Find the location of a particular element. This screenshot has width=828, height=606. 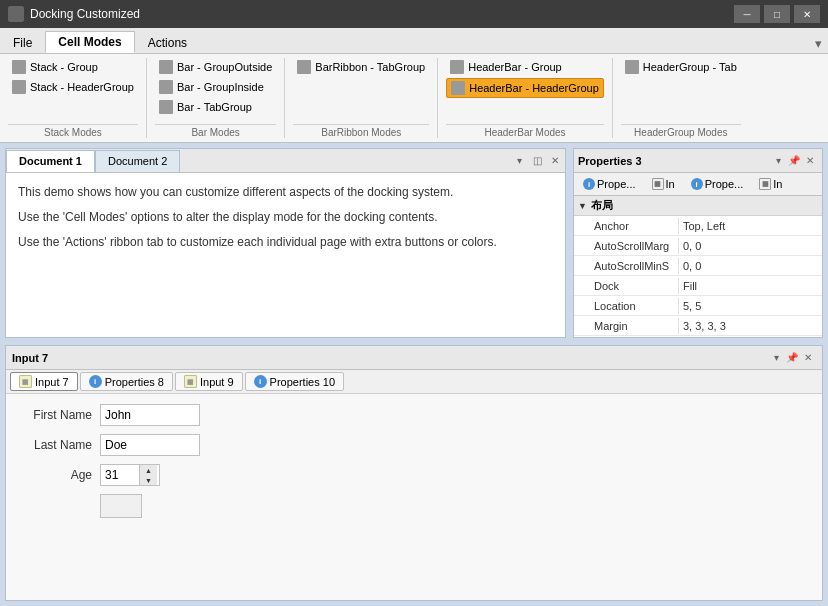

doc-tab-2: Document 2 is located at coordinates (138, 161).